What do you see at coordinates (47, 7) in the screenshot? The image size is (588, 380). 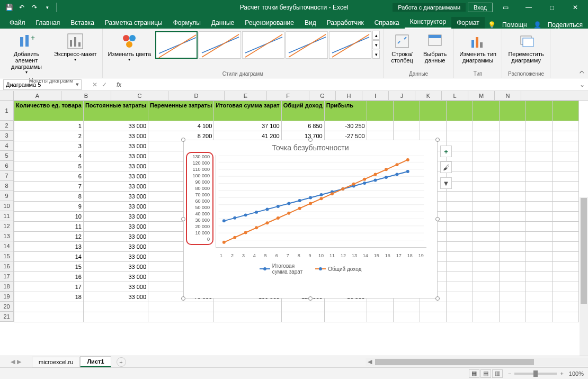 I see `qat-customize-icon: ▾` at bounding box center [47, 7].